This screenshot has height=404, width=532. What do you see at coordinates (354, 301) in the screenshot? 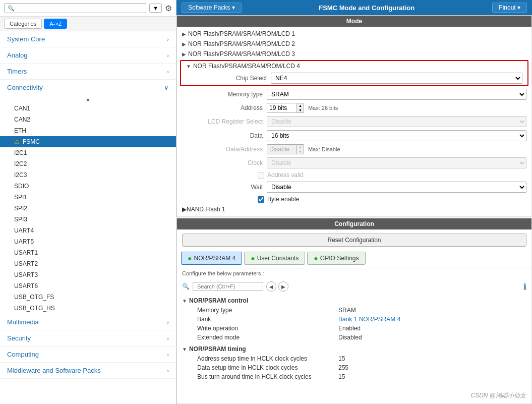
I see `config-group-norpsram-control-header: ▼ NOR/PSRAM control` at bounding box center [354, 301].